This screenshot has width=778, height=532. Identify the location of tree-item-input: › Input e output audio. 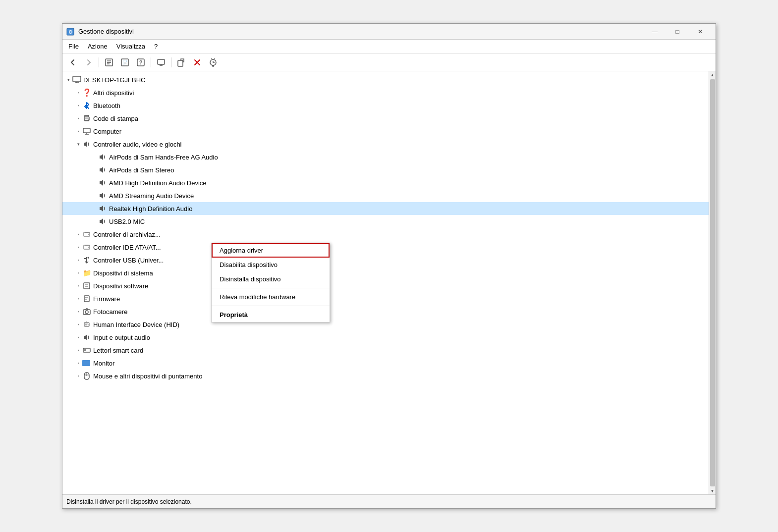
(386, 337).